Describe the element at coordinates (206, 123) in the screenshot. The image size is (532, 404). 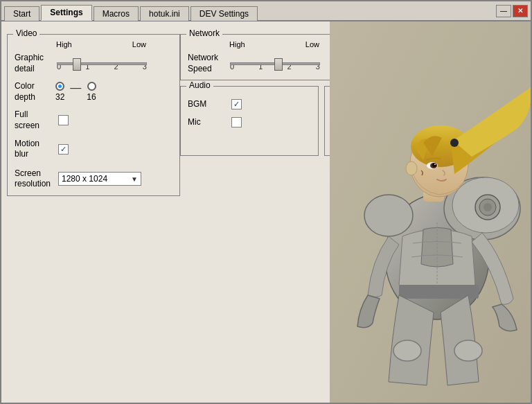
I see `mic-label: Mic` at that location.